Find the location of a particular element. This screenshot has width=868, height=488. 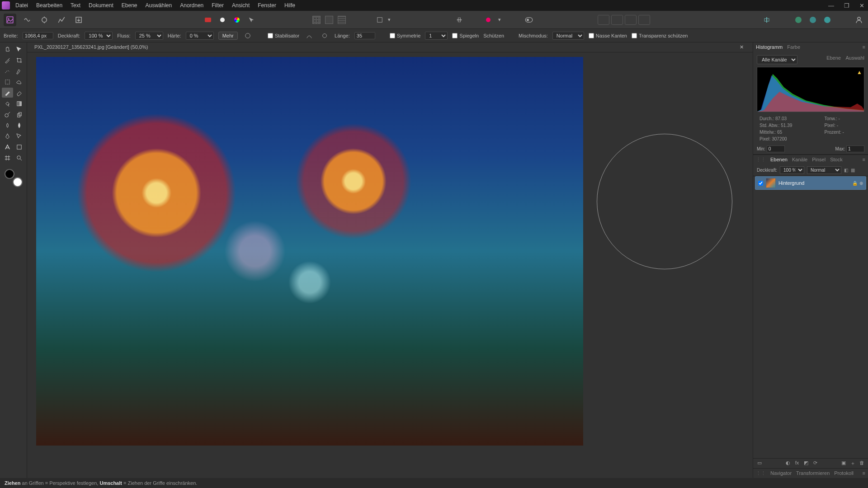

node-tool-icon is located at coordinates (20, 136).